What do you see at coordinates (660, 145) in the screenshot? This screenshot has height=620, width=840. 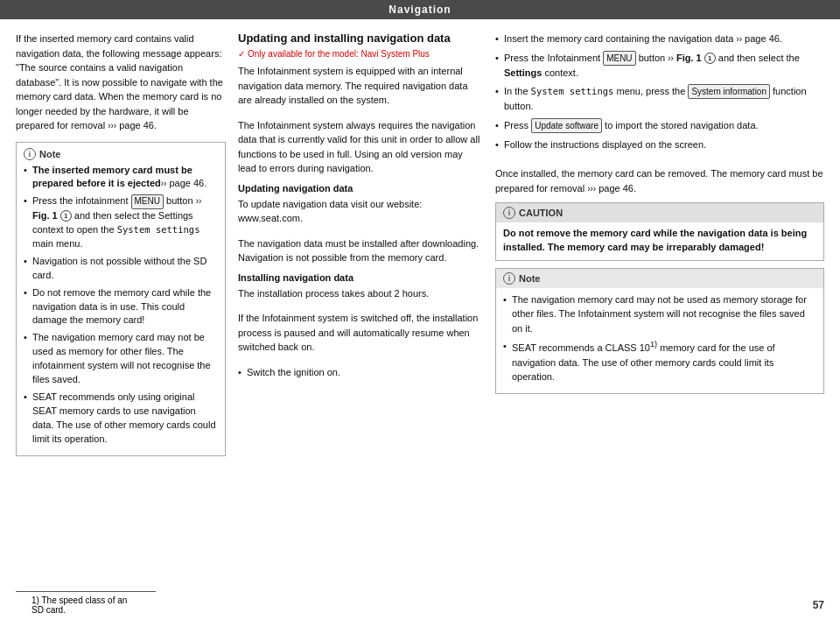 I see `list-item: Follow the instructions displayed on the…` at bounding box center [660, 145].